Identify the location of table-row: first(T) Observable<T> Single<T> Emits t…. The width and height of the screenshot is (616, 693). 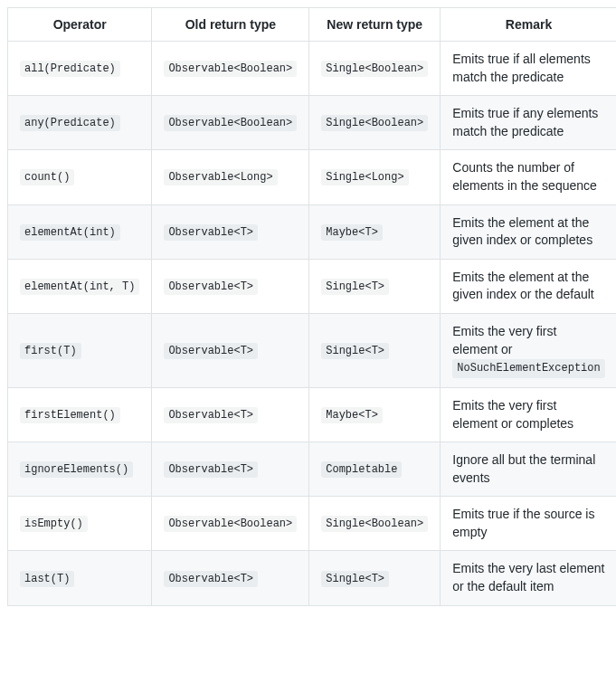
(313, 350).